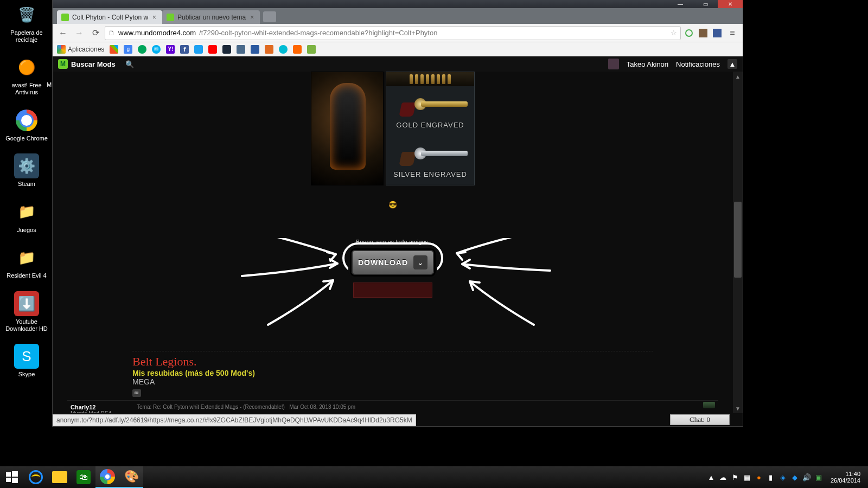 This screenshot has width=868, height=488. What do you see at coordinates (393, 382) in the screenshot?
I see `sig-line-3: MEGA` at bounding box center [393, 382].